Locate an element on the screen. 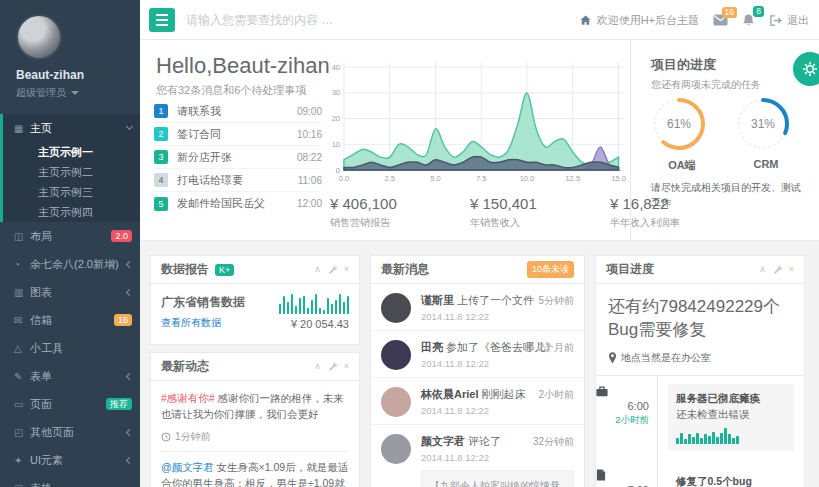 This screenshot has height=487, width=819. home-icon is located at coordinates (586, 20).